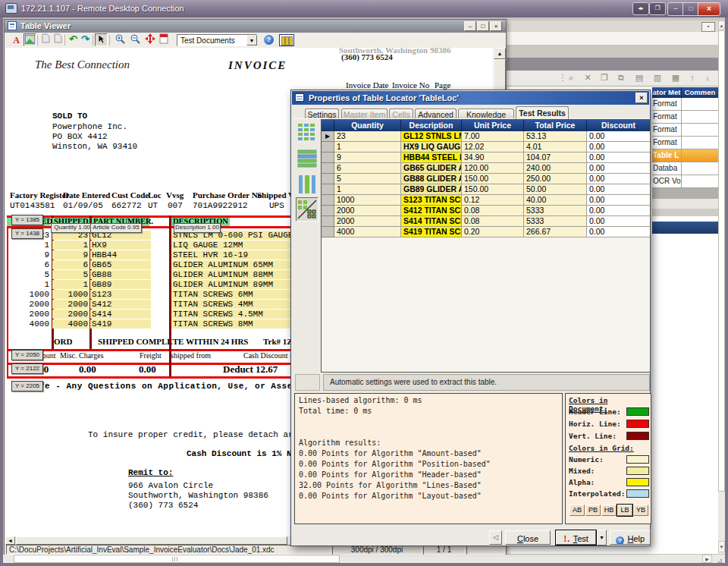 The image size is (728, 566). Describe the element at coordinates (493, 190) in the screenshot. I see `cell-unit-price: 150.00` at that location.